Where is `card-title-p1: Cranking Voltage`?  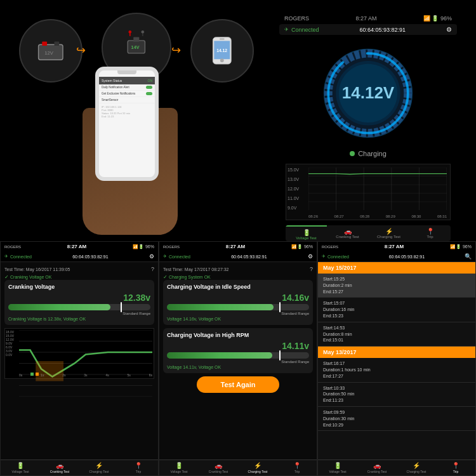
card-title-p1: Cranking Voltage is located at coordinates (79, 287).